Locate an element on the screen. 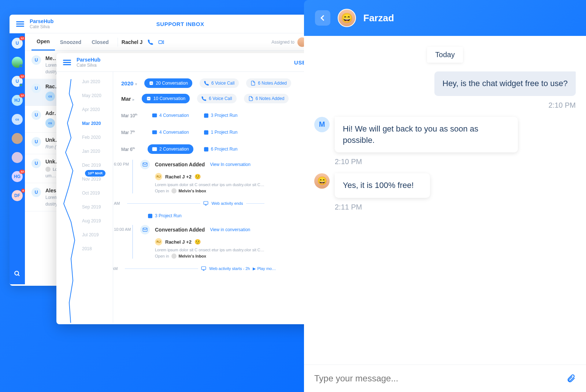 The image size is (586, 392). message-bubble: Hey, is the chat widget free to use? is located at coordinates (505, 84).